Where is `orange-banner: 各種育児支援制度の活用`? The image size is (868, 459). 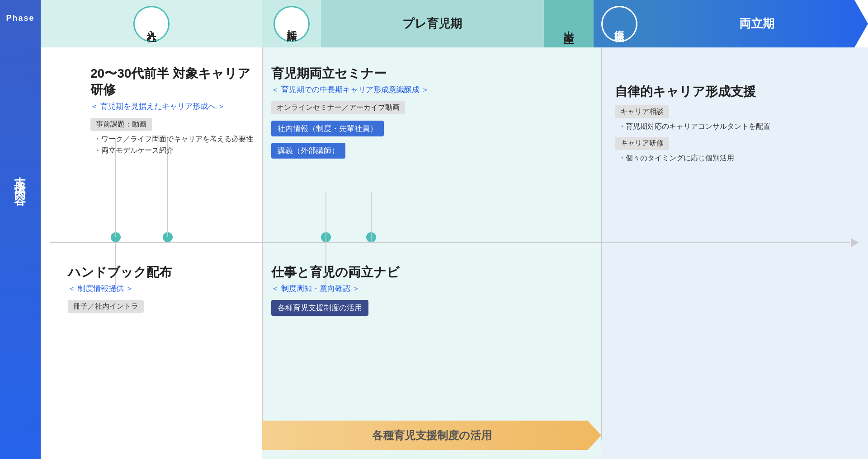
orange-banner: 各種育児支援制度の活用 is located at coordinates (432, 436).